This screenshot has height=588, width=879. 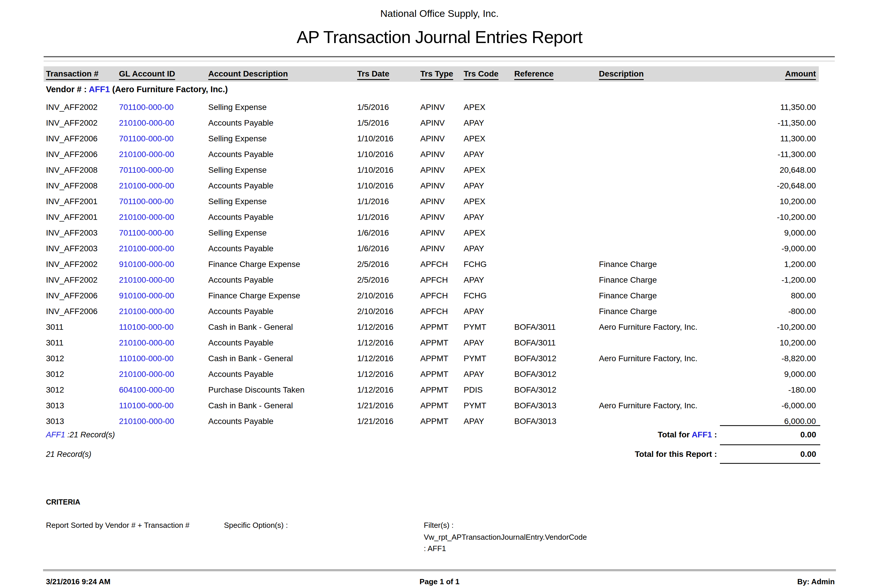 I want to click on table-row: INV_AFF2002701100-000-00Selling Expense1…, so click(x=431, y=110).